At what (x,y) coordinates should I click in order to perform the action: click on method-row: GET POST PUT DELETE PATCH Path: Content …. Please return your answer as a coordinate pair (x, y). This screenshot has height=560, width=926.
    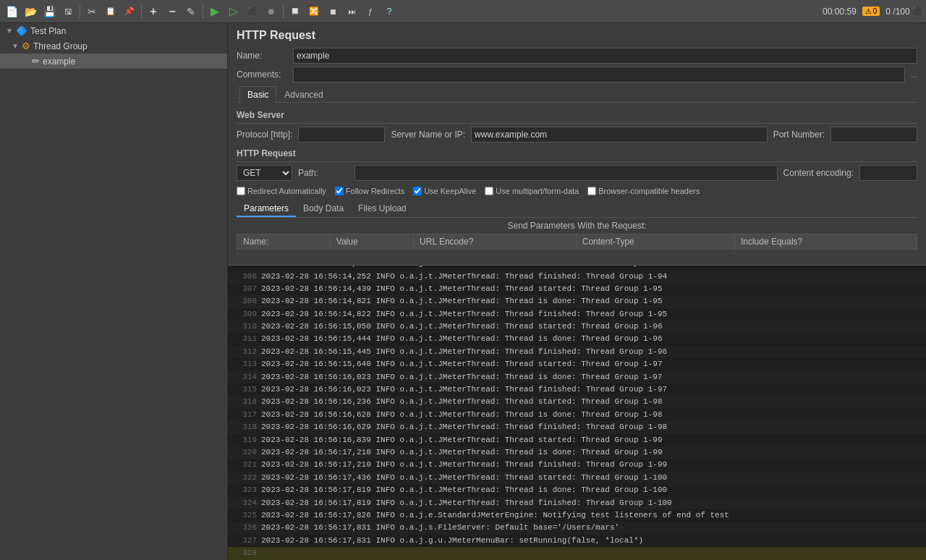
    Looking at the image, I should click on (577, 173).